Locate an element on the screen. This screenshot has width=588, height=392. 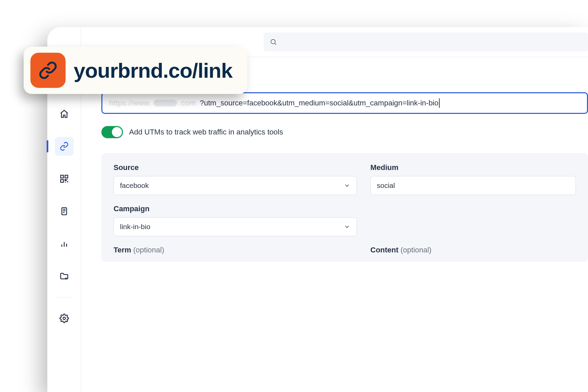
toggle-knob is located at coordinates (117, 132).